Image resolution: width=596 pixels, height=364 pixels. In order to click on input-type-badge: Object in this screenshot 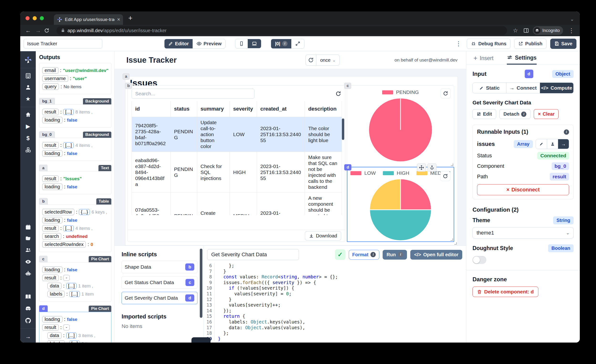, I will do `click(563, 74)`.